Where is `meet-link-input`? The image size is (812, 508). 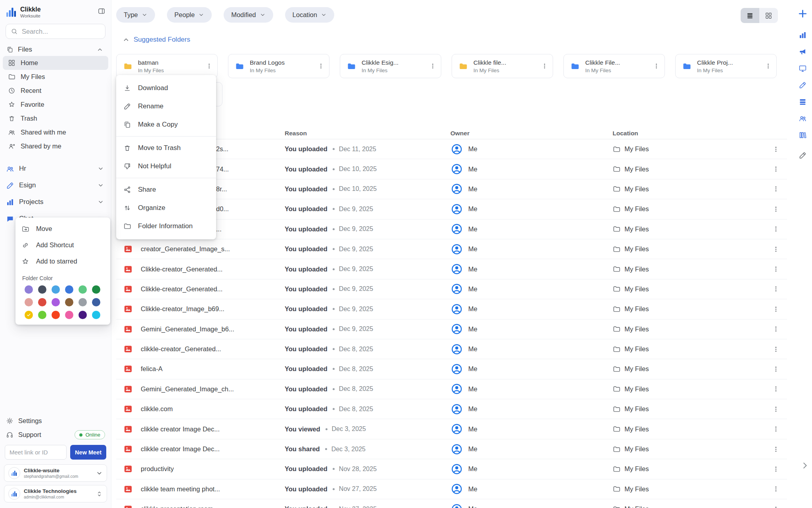 meet-link-input is located at coordinates (36, 452).